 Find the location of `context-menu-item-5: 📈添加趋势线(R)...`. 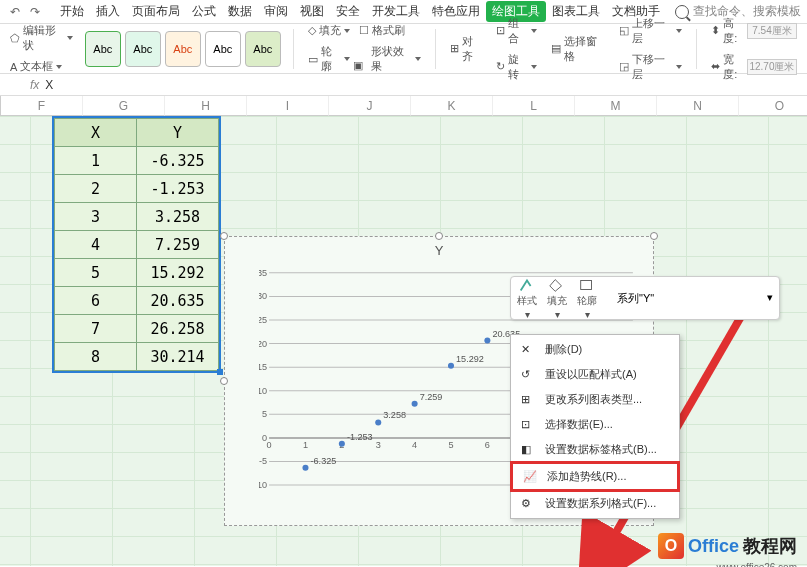

context-menu-item-5: 📈添加趋势线(R)... is located at coordinates (595, 476).